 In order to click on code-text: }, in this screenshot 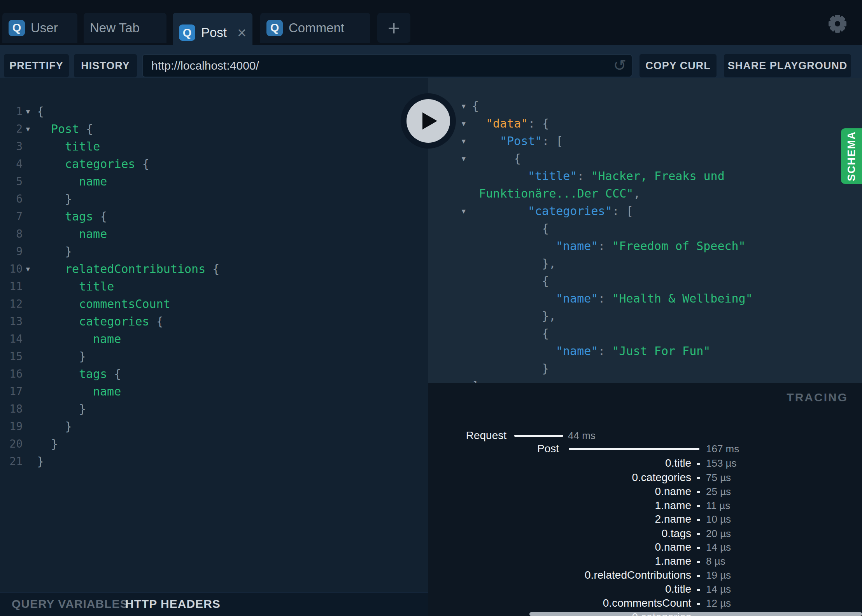, I will do `click(549, 264)`.